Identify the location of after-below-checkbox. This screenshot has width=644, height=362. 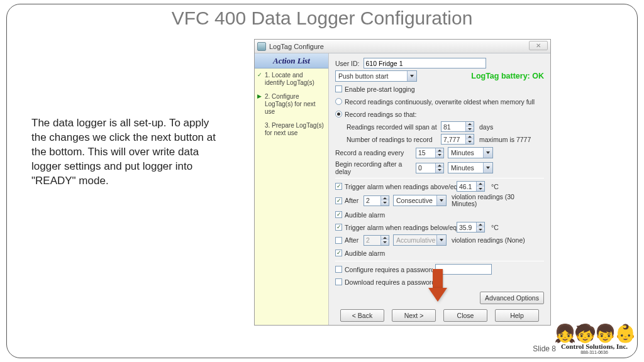
(338, 240).